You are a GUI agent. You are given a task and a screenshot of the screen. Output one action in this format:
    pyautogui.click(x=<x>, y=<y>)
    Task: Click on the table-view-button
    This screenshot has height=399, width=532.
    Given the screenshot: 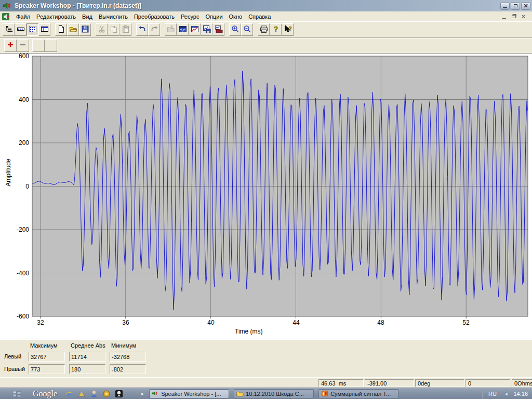 What is the action you would take?
    pyautogui.click(x=45, y=30)
    